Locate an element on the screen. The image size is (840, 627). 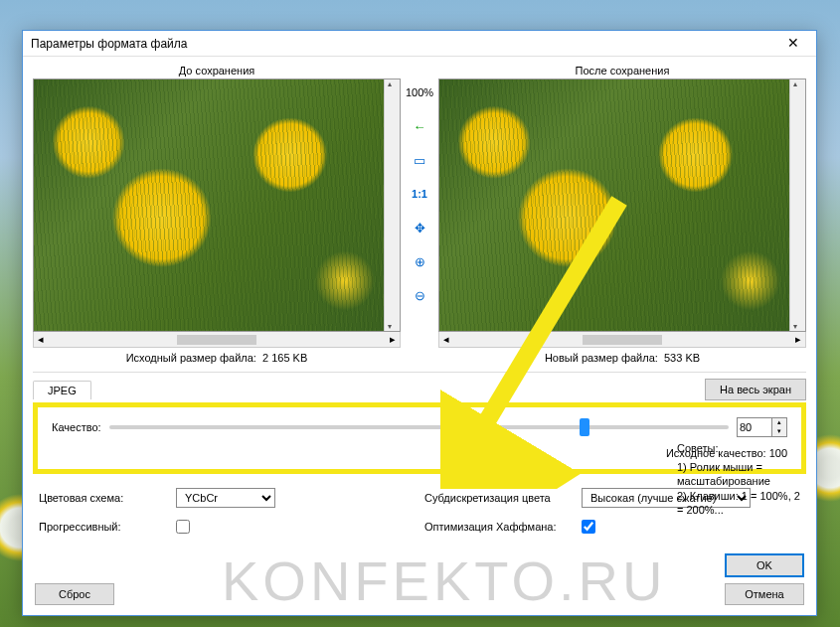
subsampling-label: Субдискретизация цвета is located at coordinates (499, 498).